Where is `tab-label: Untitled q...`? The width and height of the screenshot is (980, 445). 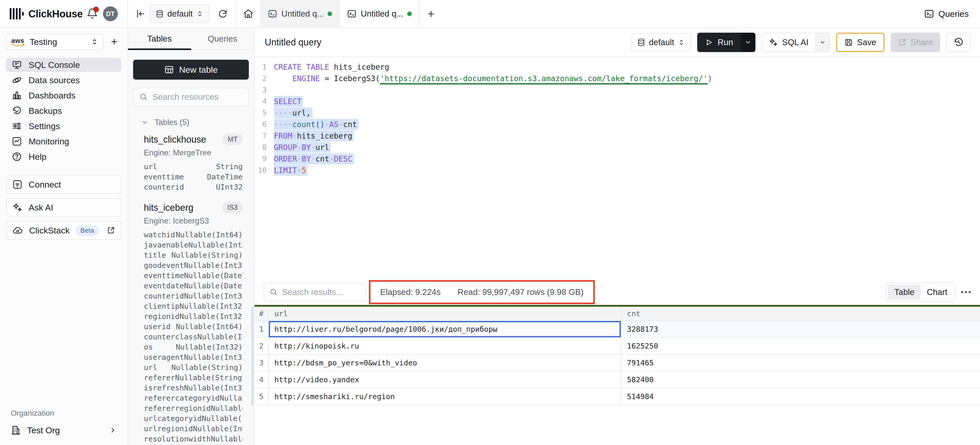 tab-label: Untitled q... is located at coordinates (382, 14).